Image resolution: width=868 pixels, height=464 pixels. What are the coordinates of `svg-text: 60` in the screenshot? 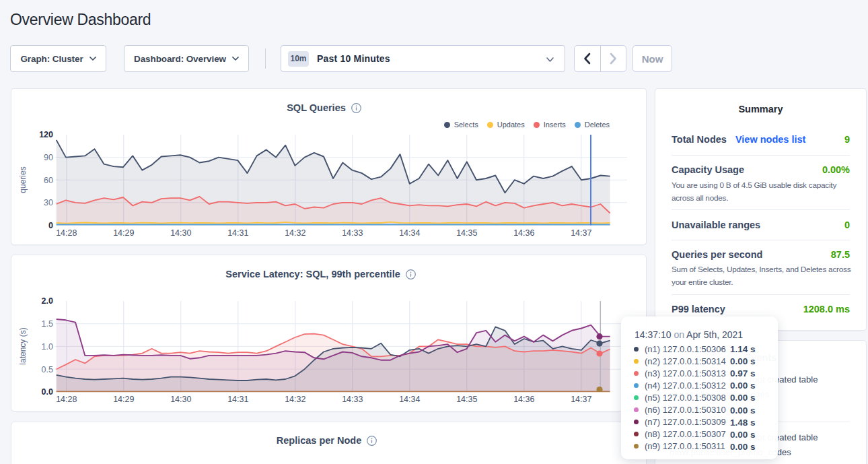 It's located at (48, 180).